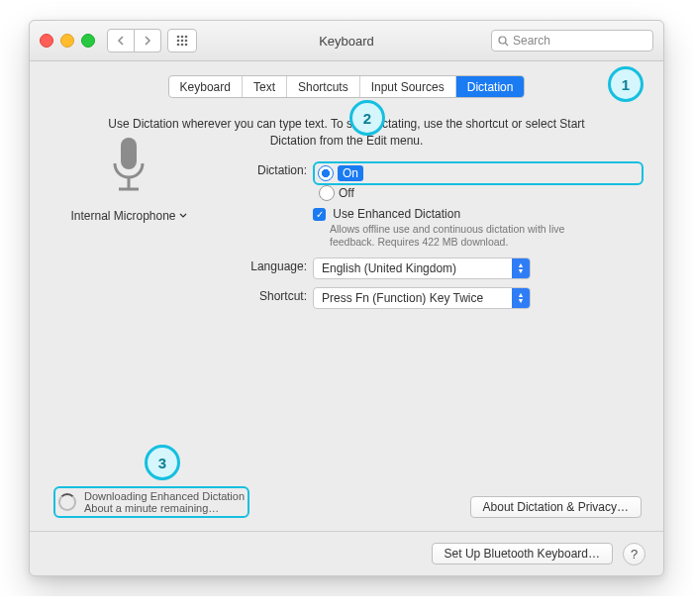 This screenshot has height=616, width=693. What do you see at coordinates (164, 508) in the screenshot?
I see `download-line2: About a minute remaining…` at bounding box center [164, 508].